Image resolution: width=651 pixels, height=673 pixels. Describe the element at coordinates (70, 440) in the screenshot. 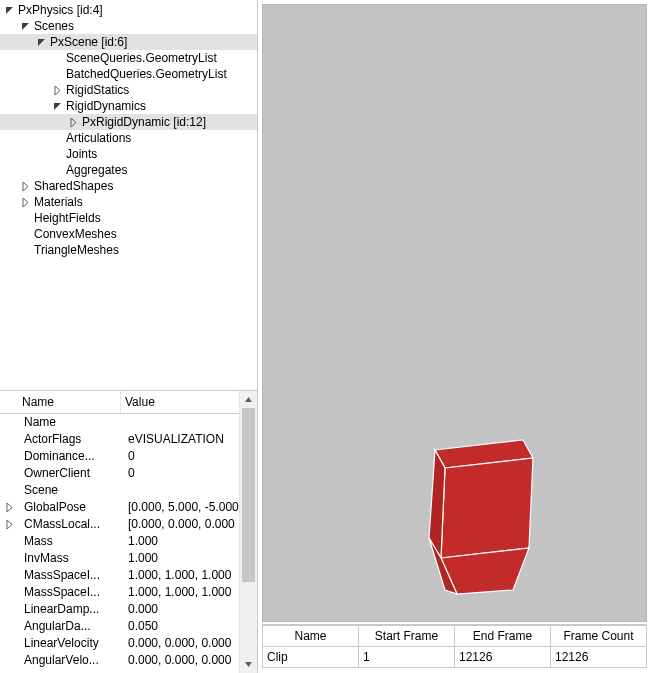

I see `property-name: ActorFlags` at that location.